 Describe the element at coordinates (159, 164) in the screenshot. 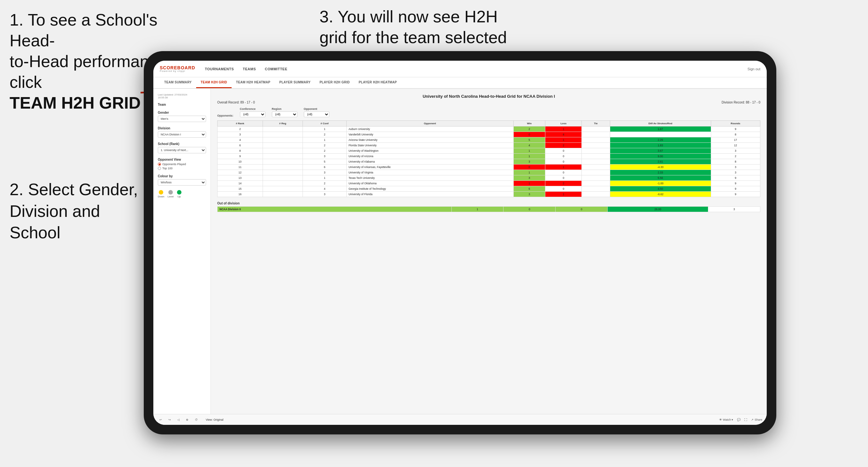

I see `radio-dot-opponents` at that location.